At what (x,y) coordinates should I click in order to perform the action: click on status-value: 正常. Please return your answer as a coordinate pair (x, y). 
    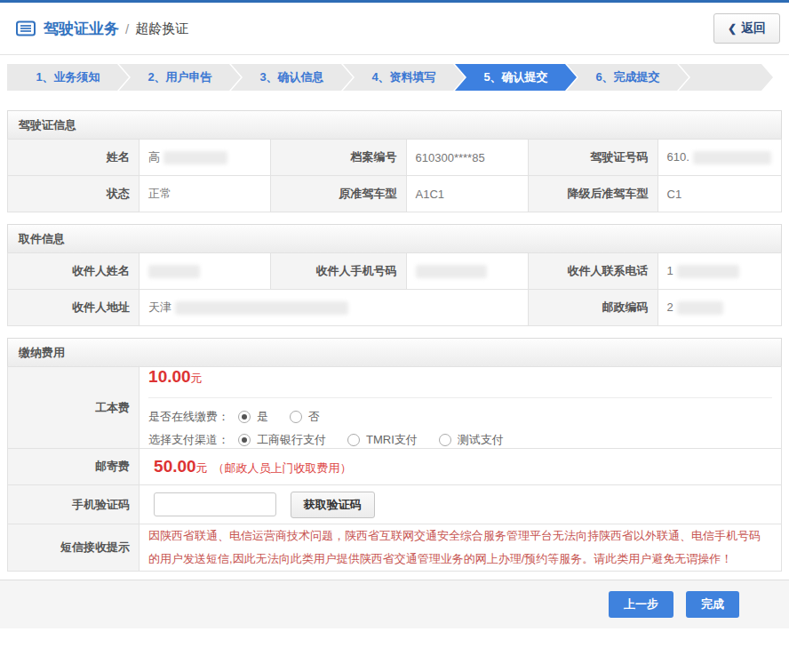
    Looking at the image, I should click on (205, 194).